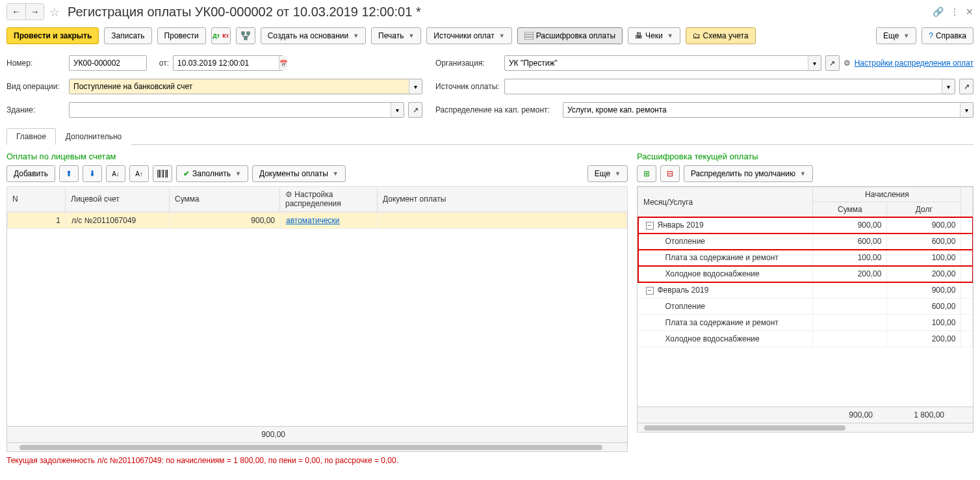 The image size is (980, 480). Describe the element at coordinates (887, 195) in the screenshot. I see `col-accruals: Начисления` at that location.